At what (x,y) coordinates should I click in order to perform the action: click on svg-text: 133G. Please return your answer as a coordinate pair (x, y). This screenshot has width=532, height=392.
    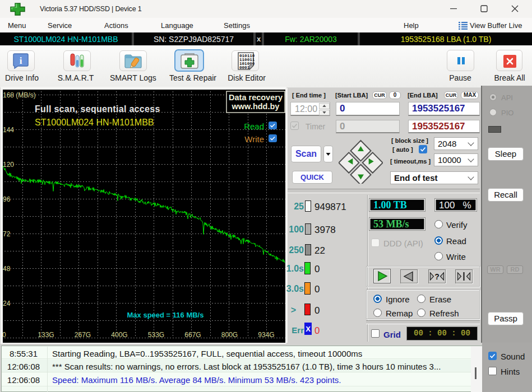
    Looking at the image, I should click on (46, 335).